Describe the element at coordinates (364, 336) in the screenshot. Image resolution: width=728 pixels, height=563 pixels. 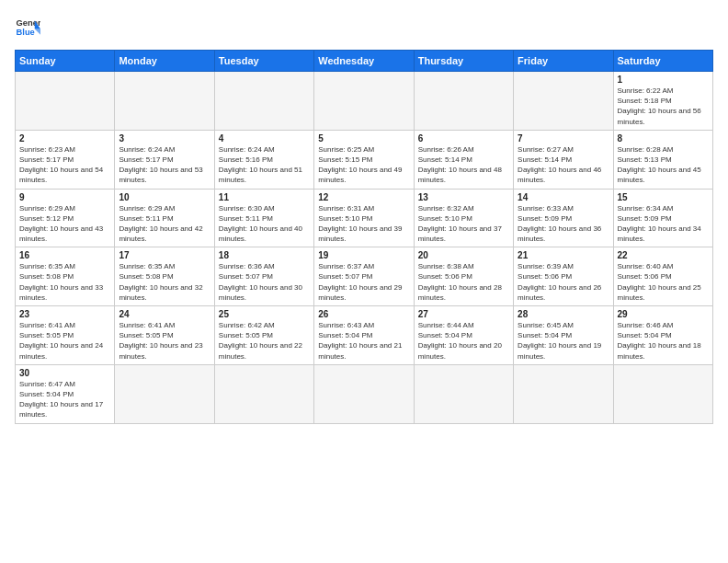
I see `week-row-5: 23Sunrise: 6:41 AMSunset: 5:05 PMDayligh…` at that location.